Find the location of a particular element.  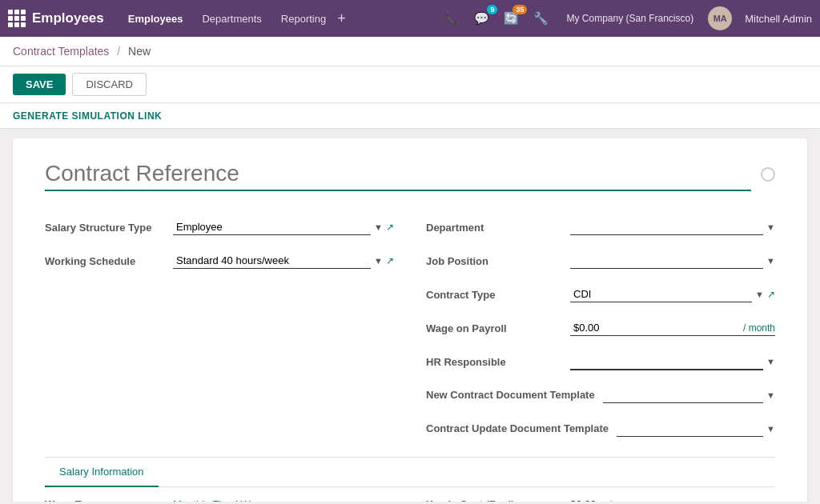

wage-unit: / month is located at coordinates (759, 328).